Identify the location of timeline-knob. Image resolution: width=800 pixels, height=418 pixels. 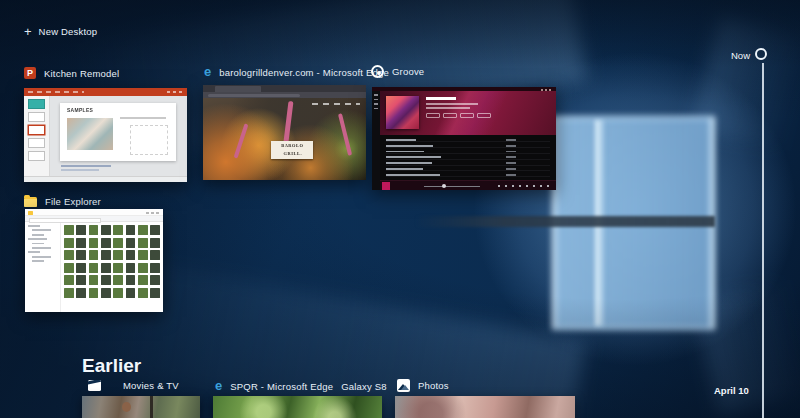
(761, 54).